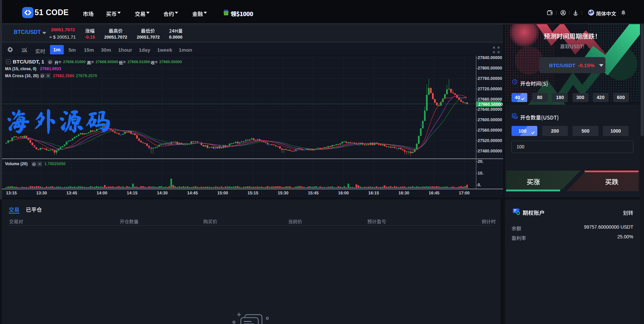 The height and width of the screenshot is (324, 644). Describe the element at coordinates (490, 151) in the screenshot. I see `svg-text: 27480.00000` at that location.